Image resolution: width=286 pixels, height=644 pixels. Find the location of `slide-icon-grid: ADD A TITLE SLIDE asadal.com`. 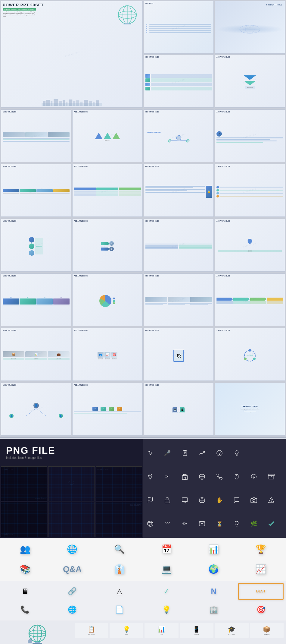

slide-icon-grid: ADD A TITLE SLIDE asadal.com is located at coordinates (36, 191).